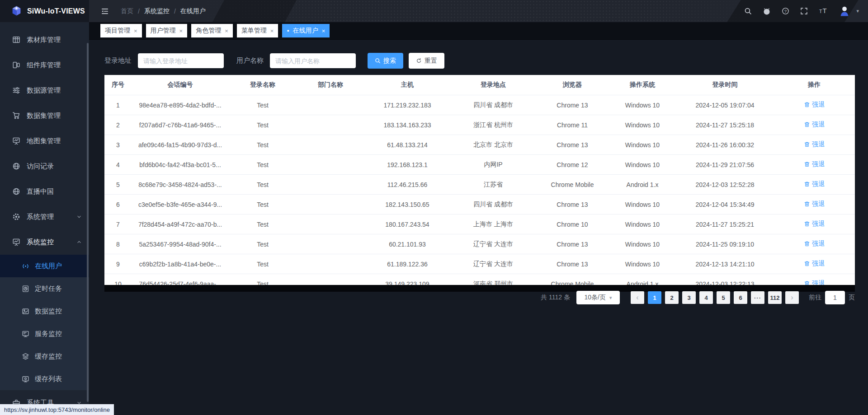 The height and width of the screenshot is (415, 868). Describe the element at coordinates (44, 242) in the screenshot. I see `sidebar-item-9: 系统监控` at that location.